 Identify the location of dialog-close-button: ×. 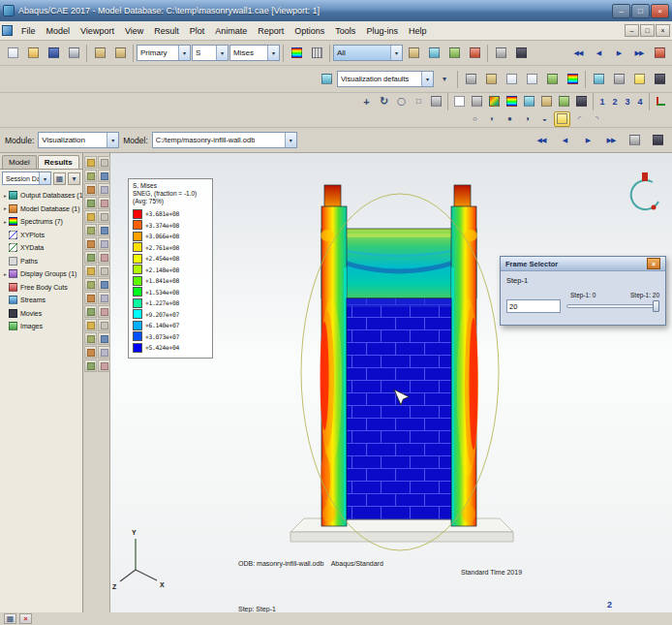
(654, 264).